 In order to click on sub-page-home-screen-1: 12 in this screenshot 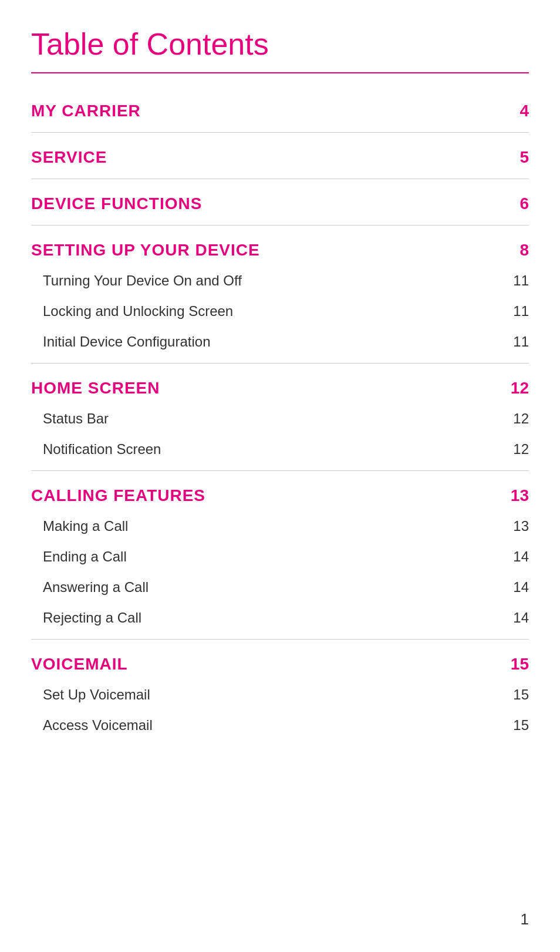, I will do `click(517, 449)`.